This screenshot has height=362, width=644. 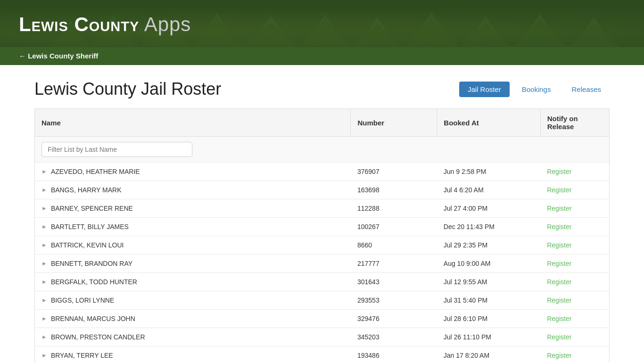 I want to click on tab-bookings: Bookings, so click(x=537, y=90).